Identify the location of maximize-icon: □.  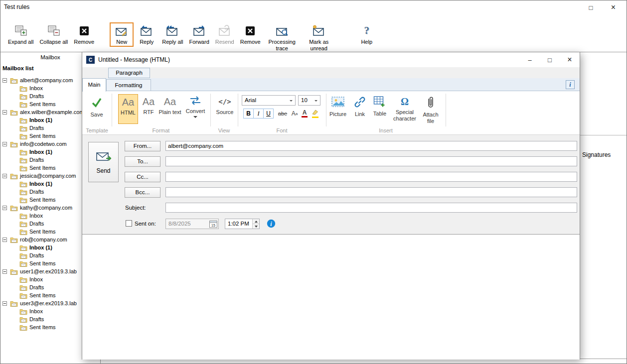
(591, 7).